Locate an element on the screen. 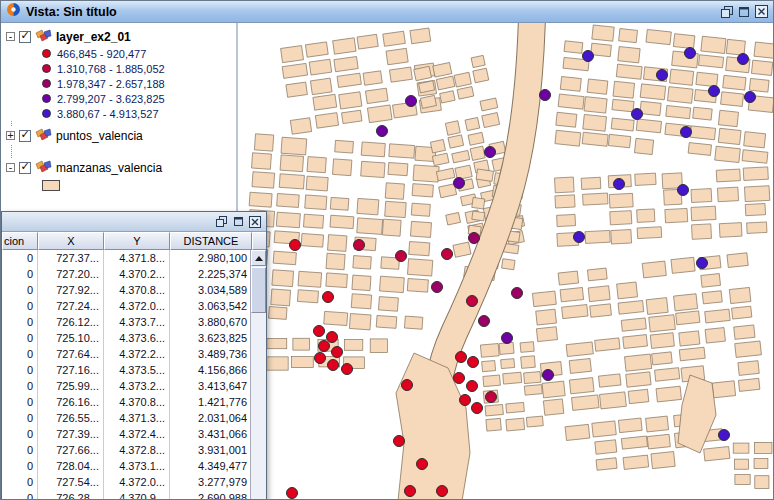 The height and width of the screenshot is (500, 774). layer-row-puntos_valencia: +✓puntos_valencia is located at coordinates (118, 136).